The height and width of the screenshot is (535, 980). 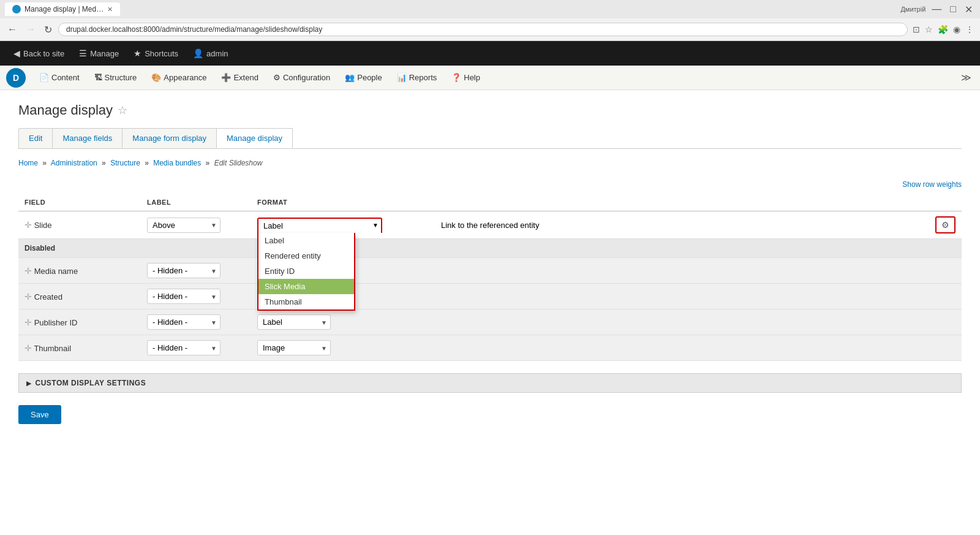 I want to click on nav-expand-btn: ≫, so click(x=967, y=77).